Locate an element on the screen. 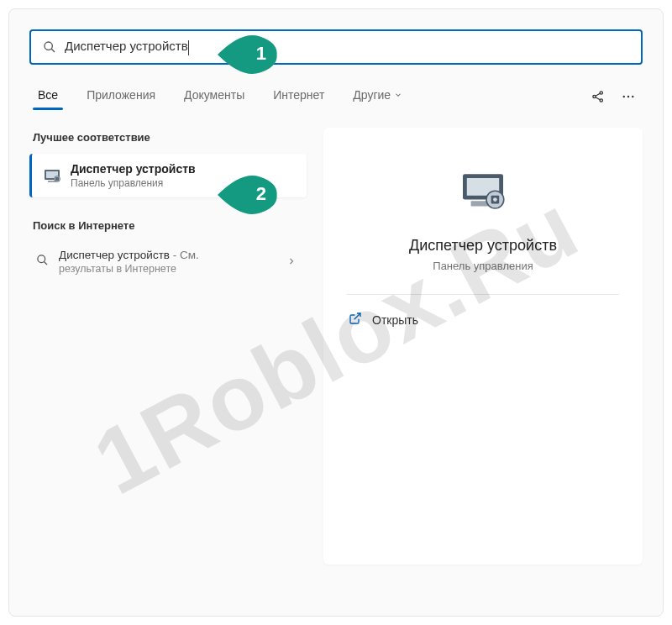  tab-more: Другие is located at coordinates (378, 97).